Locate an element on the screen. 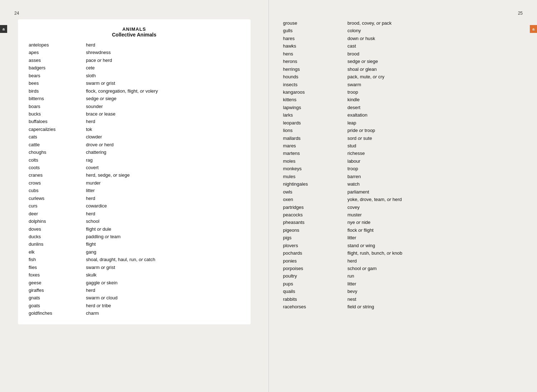 The image size is (537, 392). animal-name: dunlins is located at coordinates (57, 244).